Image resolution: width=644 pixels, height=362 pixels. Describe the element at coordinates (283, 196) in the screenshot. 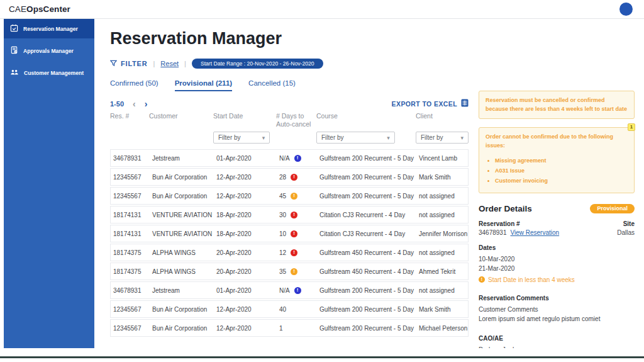

I see `days-value: 45` at that location.